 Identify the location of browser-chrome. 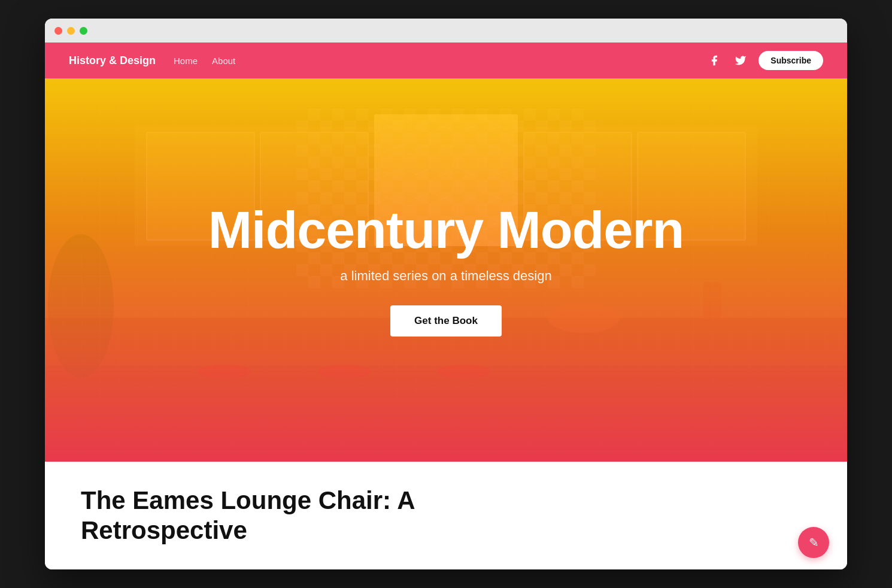
(446, 31).